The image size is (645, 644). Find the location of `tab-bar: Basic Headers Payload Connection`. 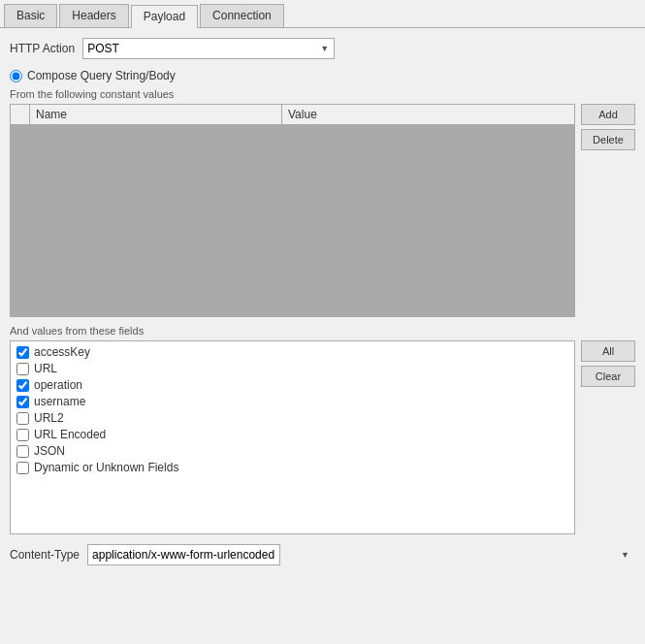

tab-bar: Basic Headers Payload Connection is located at coordinates (322, 14).